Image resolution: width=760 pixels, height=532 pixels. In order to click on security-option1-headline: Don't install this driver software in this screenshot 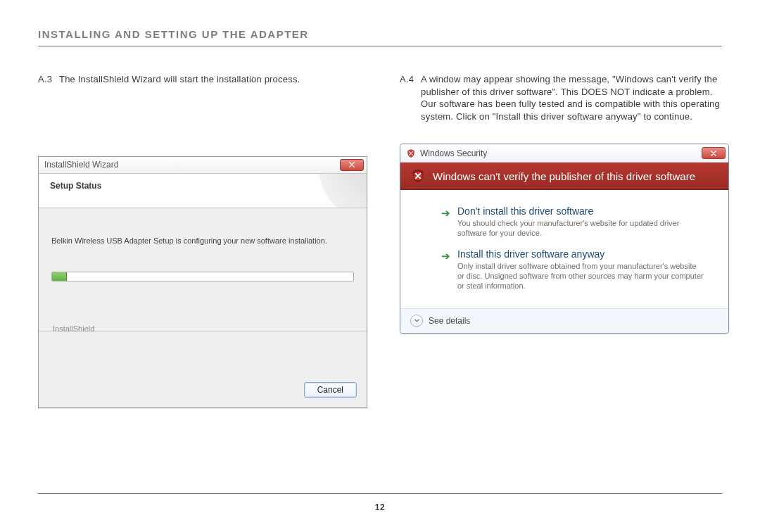, I will do `click(581, 211)`.